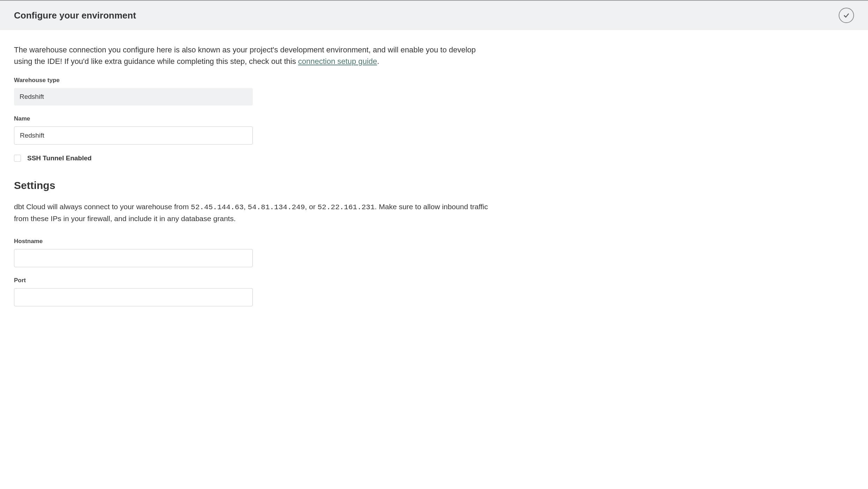  What do you see at coordinates (434, 119) in the screenshot?
I see `name-label: Name` at bounding box center [434, 119].